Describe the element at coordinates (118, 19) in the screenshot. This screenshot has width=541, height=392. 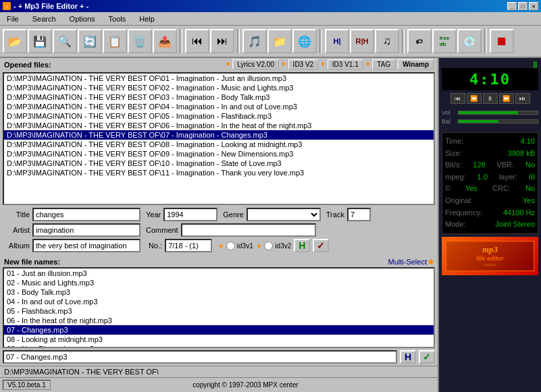
I see `menu-tools: Tools` at that location.